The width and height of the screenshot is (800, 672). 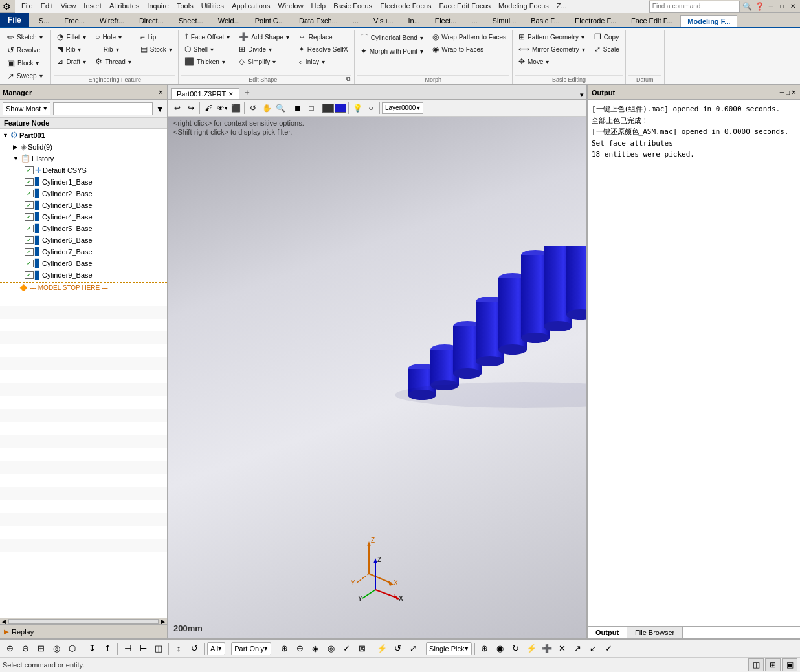 What do you see at coordinates (311, 108) in the screenshot?
I see `vp-wireframe-btn: □` at bounding box center [311, 108].